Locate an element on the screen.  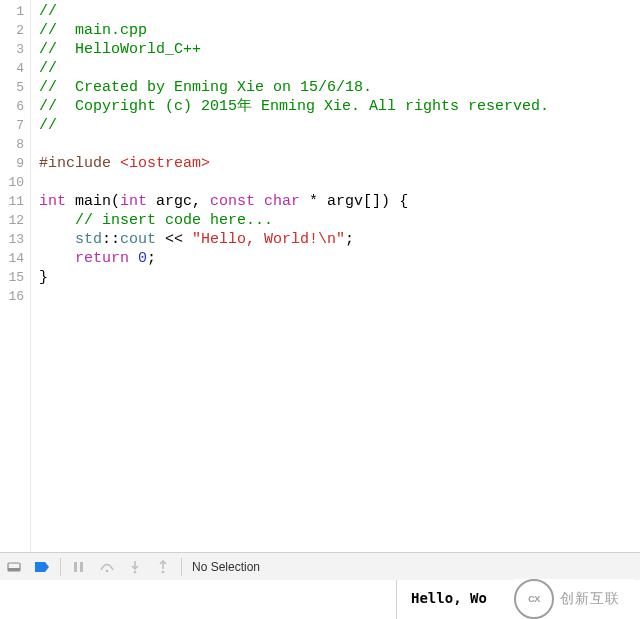
line-number: 1 is located at coordinates (15, 12).